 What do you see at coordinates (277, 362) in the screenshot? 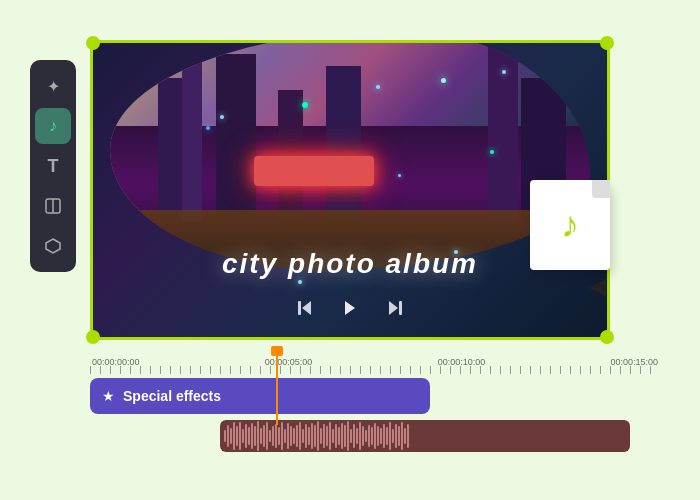
I see `playhead` at bounding box center [277, 362].